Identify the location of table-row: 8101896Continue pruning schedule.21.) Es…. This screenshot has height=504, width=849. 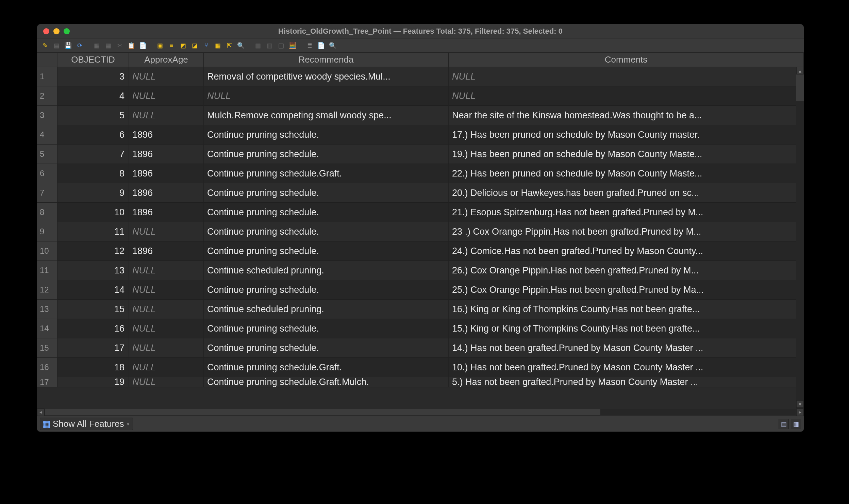
(420, 212).